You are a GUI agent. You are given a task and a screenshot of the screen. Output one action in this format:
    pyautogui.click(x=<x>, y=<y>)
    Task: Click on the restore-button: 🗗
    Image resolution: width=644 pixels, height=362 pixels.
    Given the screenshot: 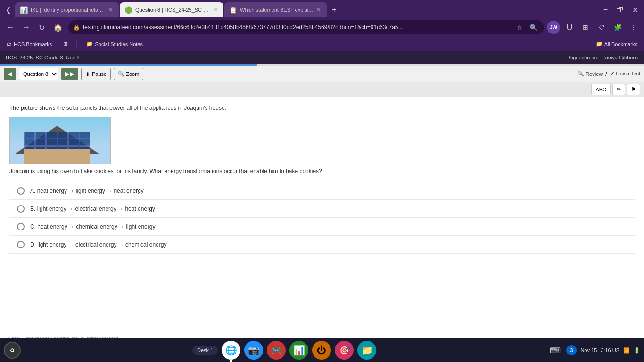 What is the action you would take?
    pyautogui.click(x=620, y=10)
    